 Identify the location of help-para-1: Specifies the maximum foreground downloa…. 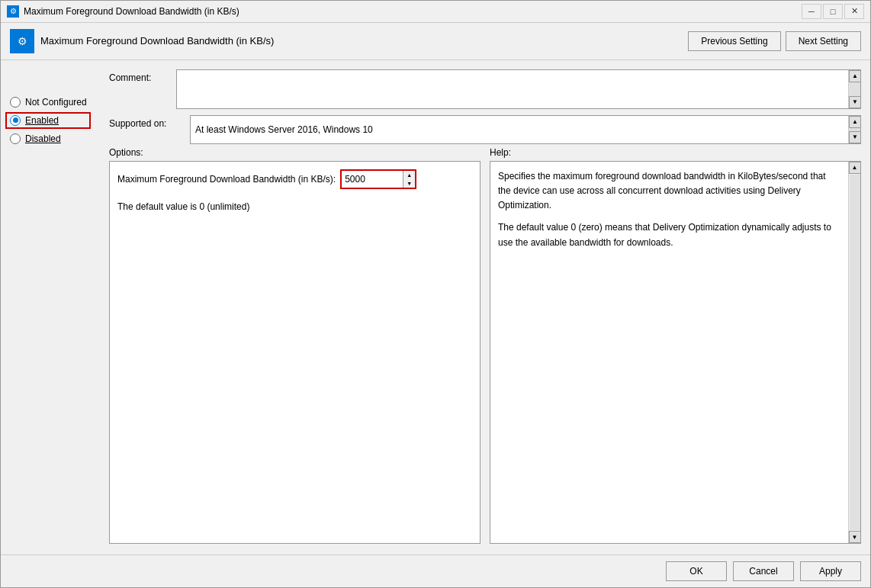
(670, 191).